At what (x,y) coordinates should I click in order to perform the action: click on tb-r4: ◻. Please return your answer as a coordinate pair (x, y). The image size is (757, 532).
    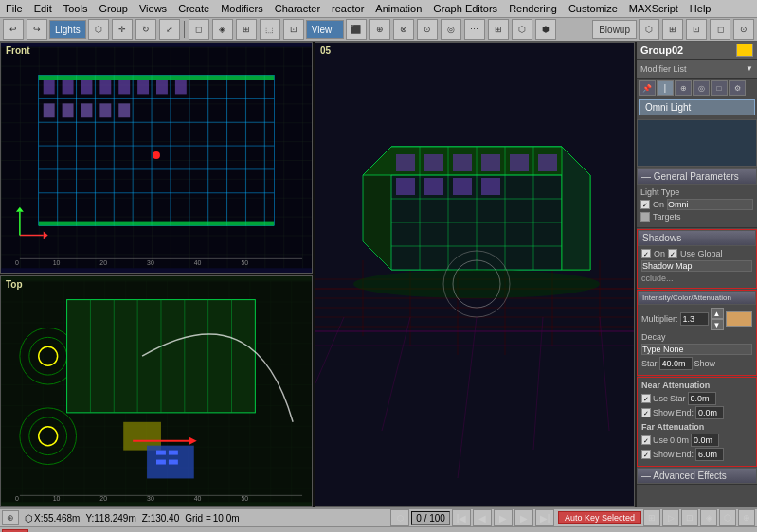
    Looking at the image, I should click on (720, 29).